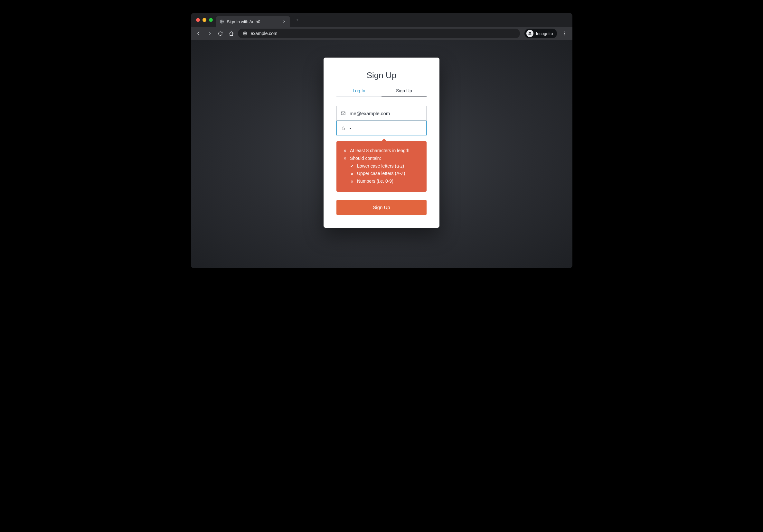  I want to click on rule-contain-heading: Should contain:, so click(382, 159).